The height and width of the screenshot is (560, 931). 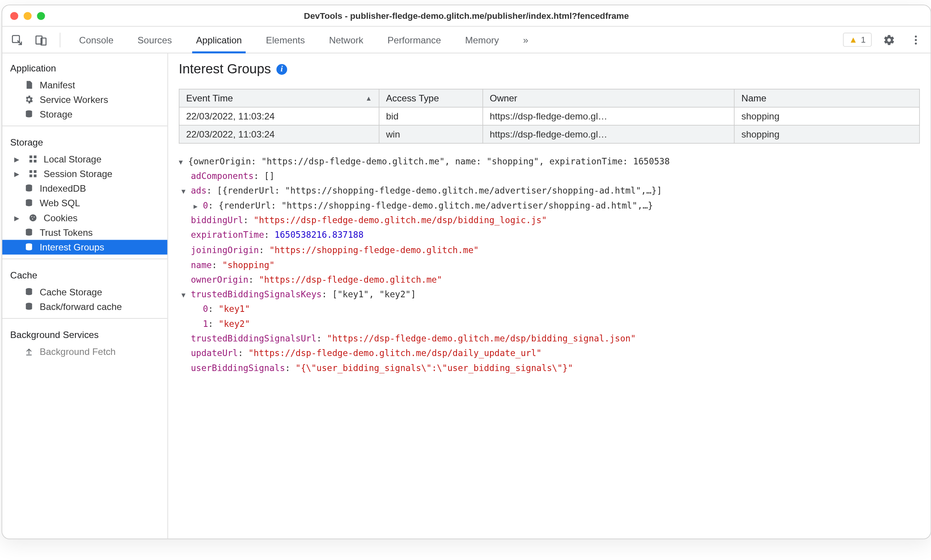 What do you see at coordinates (916, 40) in the screenshot?
I see `kebab-menu-icon` at bounding box center [916, 40].